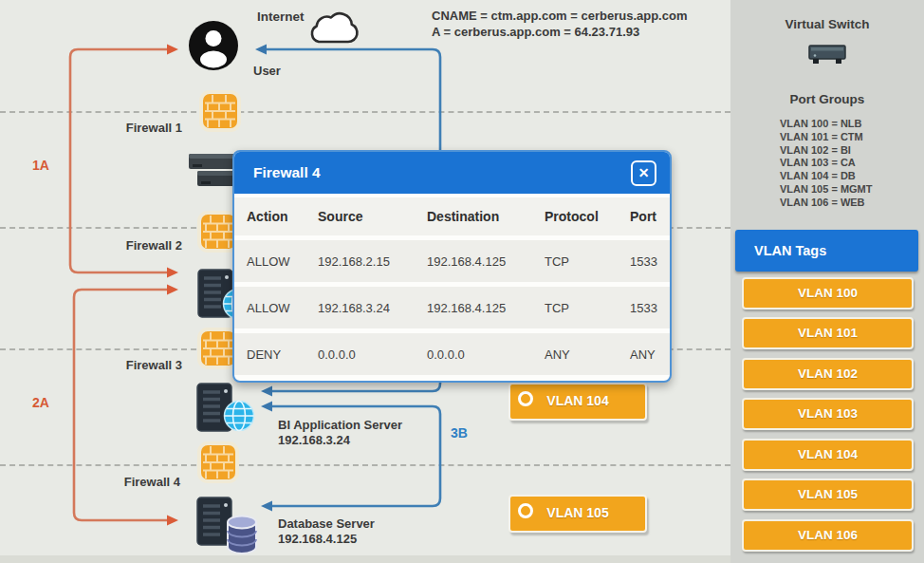  Describe the element at coordinates (473, 216) in the screenshot. I see `column-header-destination: Destination` at that location.